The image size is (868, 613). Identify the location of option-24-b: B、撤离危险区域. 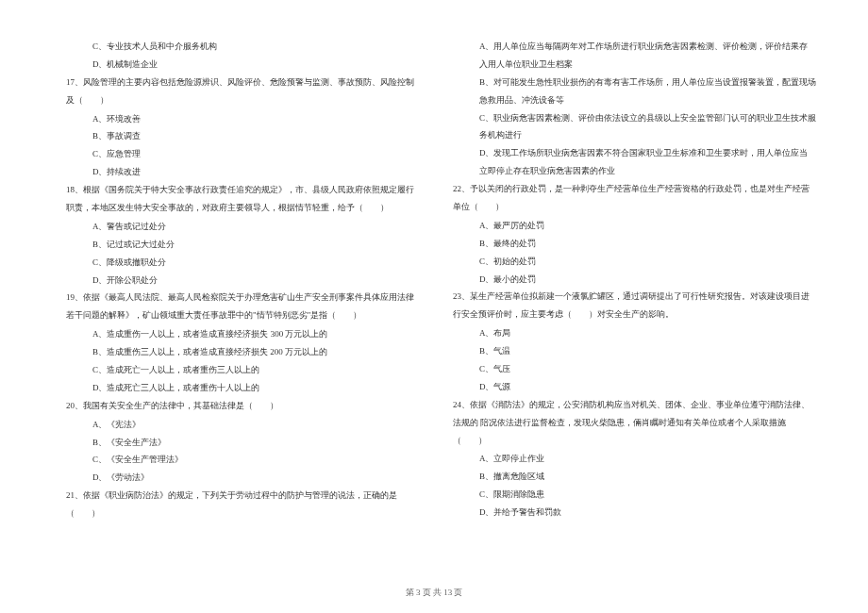
(634, 477).